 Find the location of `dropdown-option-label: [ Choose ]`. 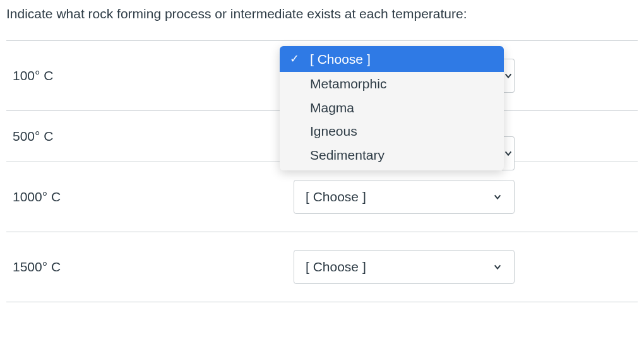

dropdown-option-label: [ Choose ] is located at coordinates (340, 59).